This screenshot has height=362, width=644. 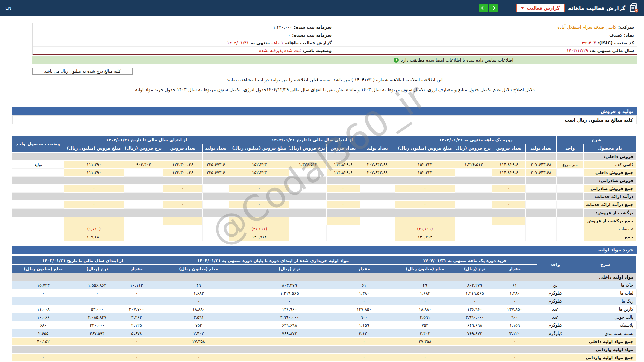 I want to click on value-cell: ۱,۲۱۹,۵۶۵, so click(x=475, y=293).